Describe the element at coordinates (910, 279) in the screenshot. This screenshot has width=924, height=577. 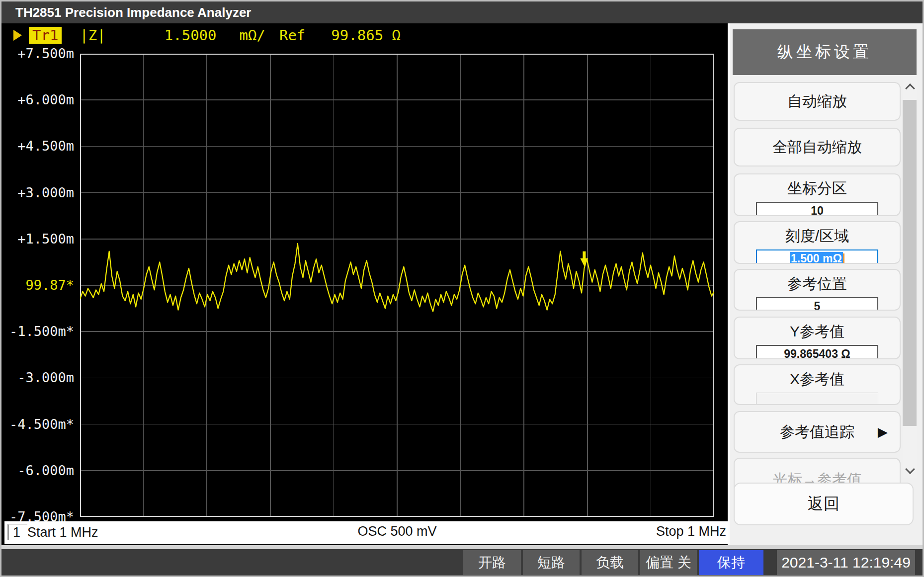
I see `panel-scrollbar` at that location.